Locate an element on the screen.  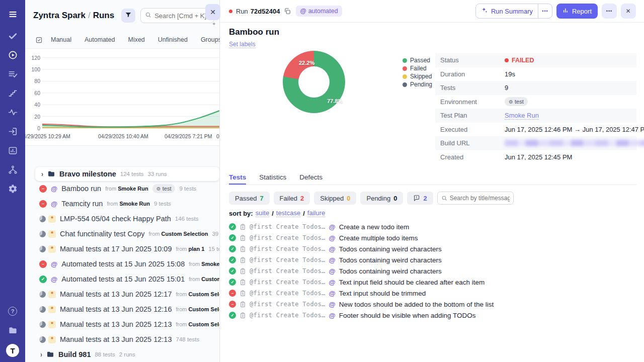
test-title: Text input should be trimmed is located at coordinates (382, 294).